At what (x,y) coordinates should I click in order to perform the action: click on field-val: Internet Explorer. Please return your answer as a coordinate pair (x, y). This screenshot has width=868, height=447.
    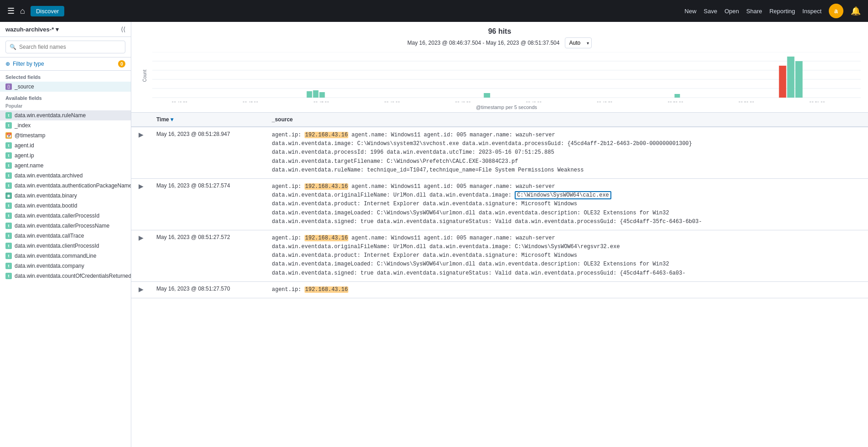
    Looking at the image, I should click on (392, 204).